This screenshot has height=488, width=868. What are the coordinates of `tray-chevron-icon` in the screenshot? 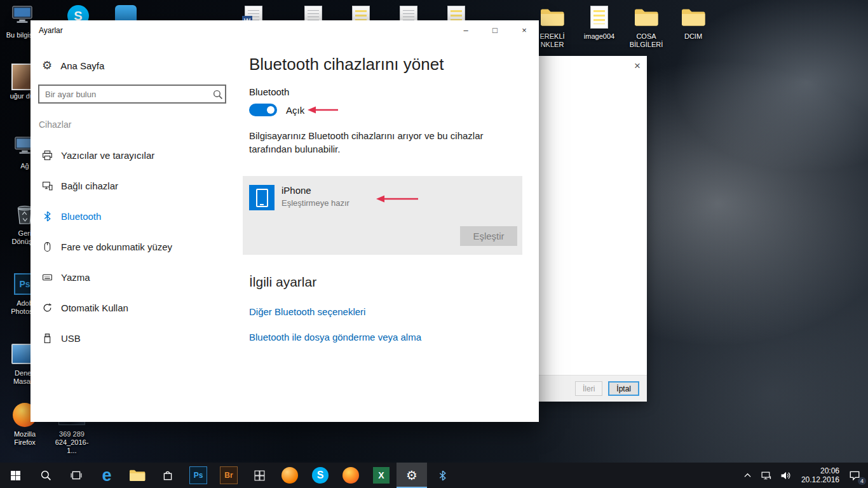 It's located at (748, 475).